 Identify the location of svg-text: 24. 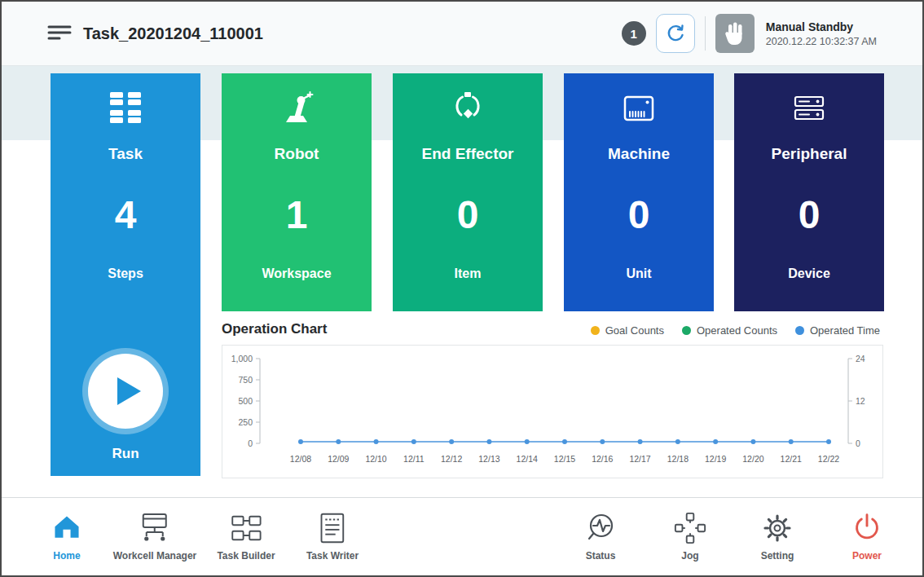
(860, 359).